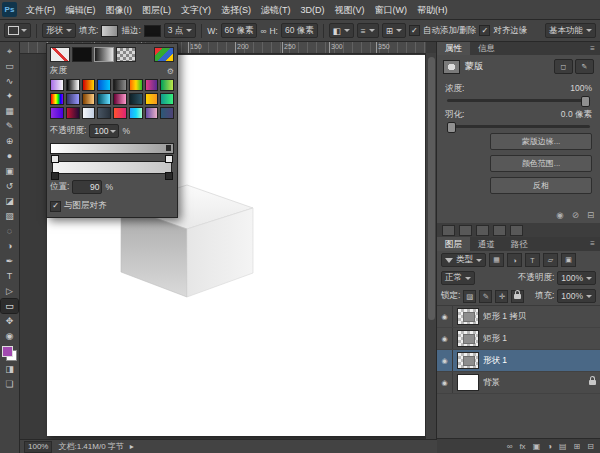 The width and height of the screenshot is (600, 453). Describe the element at coordinates (576, 215) in the screenshot. I see `disable-mask-icon: ⊘` at that location.